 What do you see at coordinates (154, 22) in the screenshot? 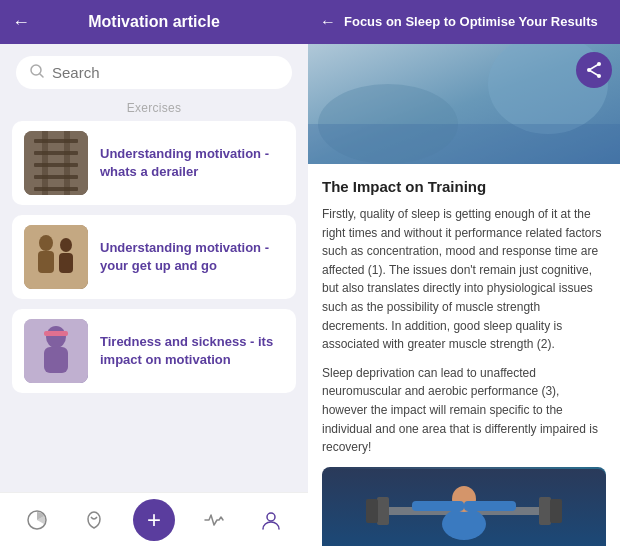
I see `left-header: ← Motivation article` at bounding box center [154, 22].